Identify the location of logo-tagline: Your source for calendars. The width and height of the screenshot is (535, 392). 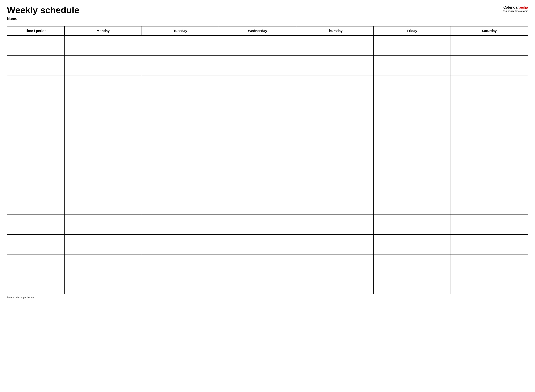
(515, 11).